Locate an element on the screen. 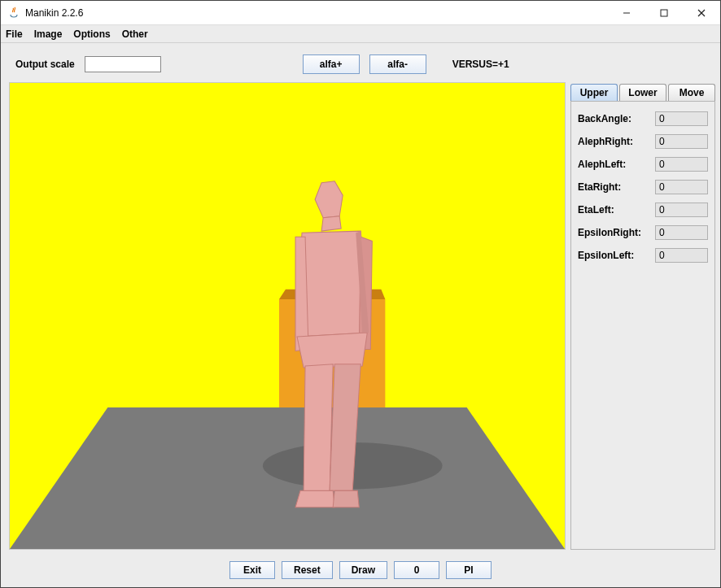  tab-lower: Lower is located at coordinates (643, 93).